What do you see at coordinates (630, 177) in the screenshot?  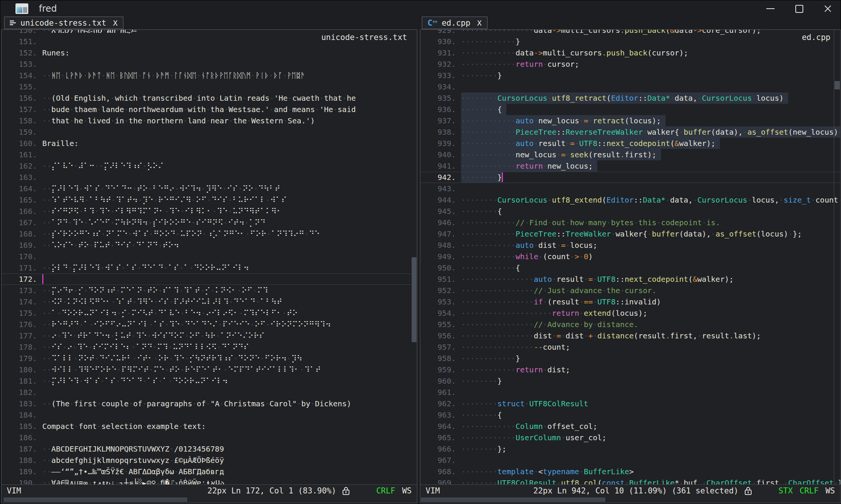 I see `code-line: 942.········}` at bounding box center [630, 177].